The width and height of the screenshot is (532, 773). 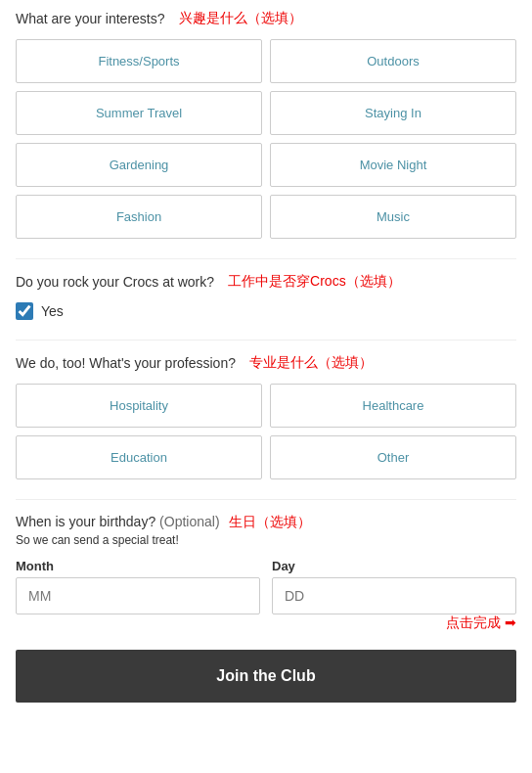 What do you see at coordinates (266, 432) in the screenshot?
I see `profession-grid: Hospitality Healthcare Education Other` at bounding box center [266, 432].